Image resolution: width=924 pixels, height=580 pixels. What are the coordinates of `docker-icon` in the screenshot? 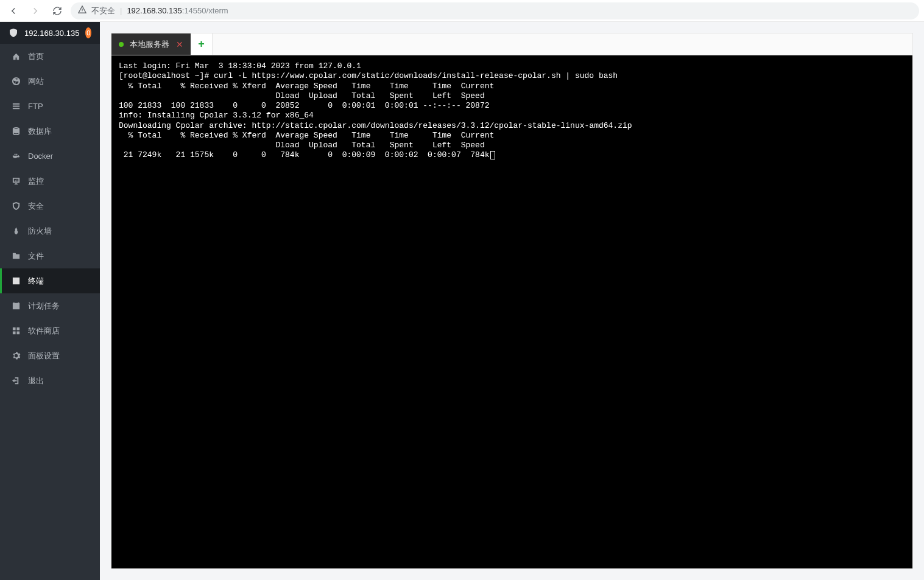 It's located at (16, 156).